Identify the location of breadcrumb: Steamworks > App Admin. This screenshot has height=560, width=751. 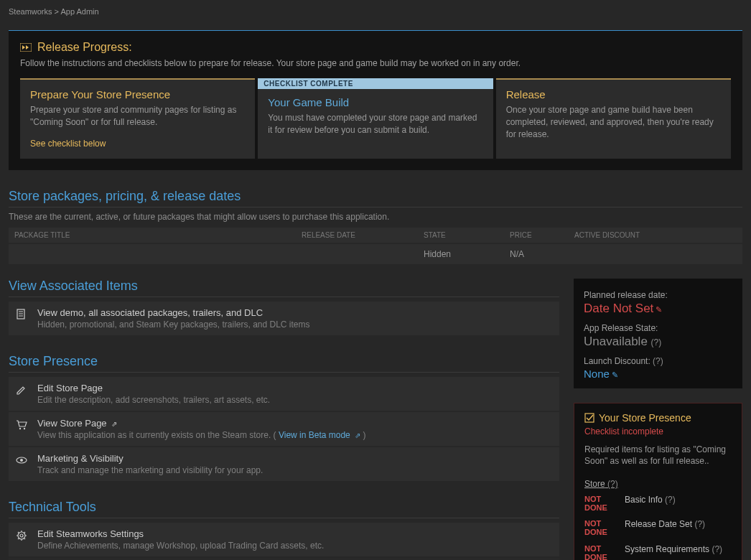
(376, 11).